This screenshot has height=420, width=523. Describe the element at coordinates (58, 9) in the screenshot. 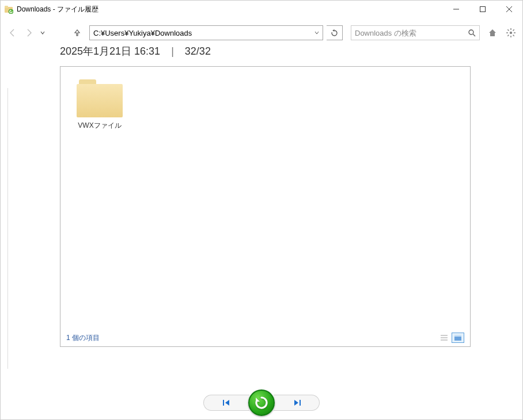

I see `window-title: Downloads - ファイル履歴` at that location.